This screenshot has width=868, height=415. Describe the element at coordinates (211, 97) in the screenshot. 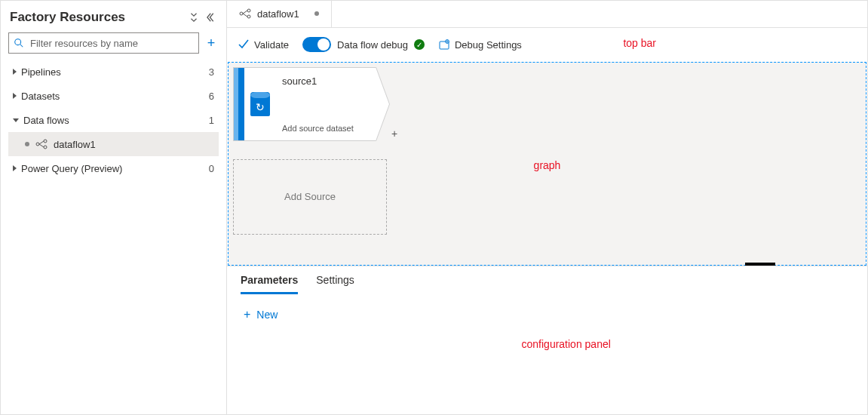

I see `tree-count: 6` at that location.